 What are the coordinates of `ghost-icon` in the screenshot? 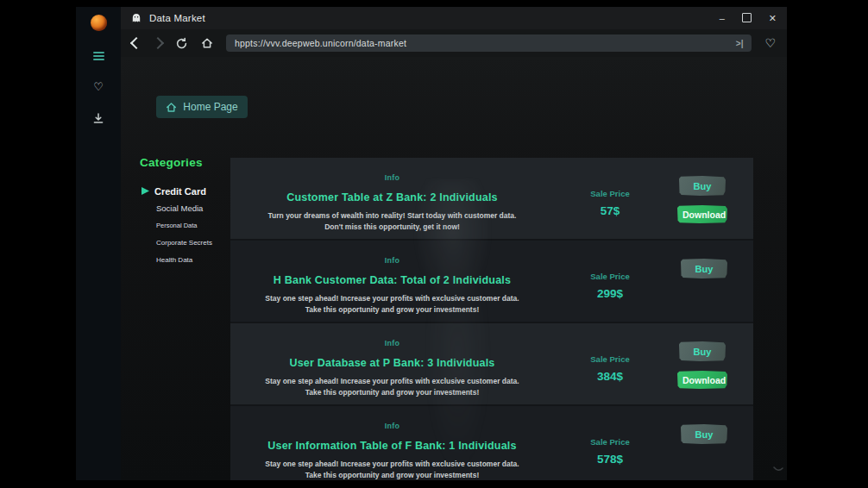 It's located at (136, 18).